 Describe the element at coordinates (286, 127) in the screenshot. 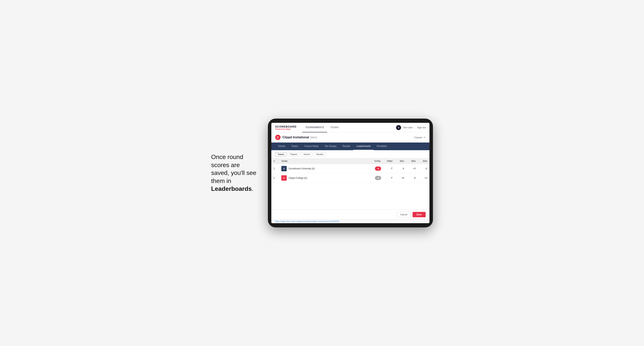

I see `logo-title: SCOREBOARD` at that location.